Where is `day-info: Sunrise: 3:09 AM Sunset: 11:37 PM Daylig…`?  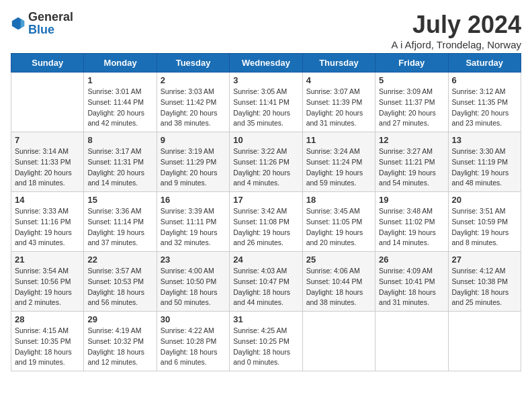 day-info: Sunrise: 3:09 AM Sunset: 11:37 PM Daylig… is located at coordinates (411, 107).